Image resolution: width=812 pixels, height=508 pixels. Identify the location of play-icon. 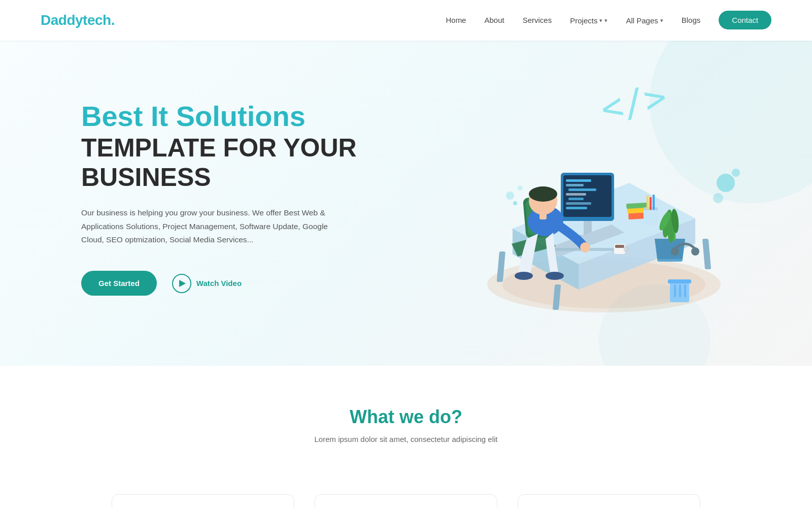
(182, 283).